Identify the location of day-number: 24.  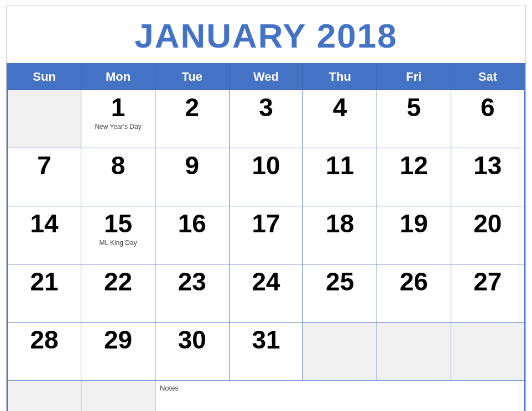
(265, 282).